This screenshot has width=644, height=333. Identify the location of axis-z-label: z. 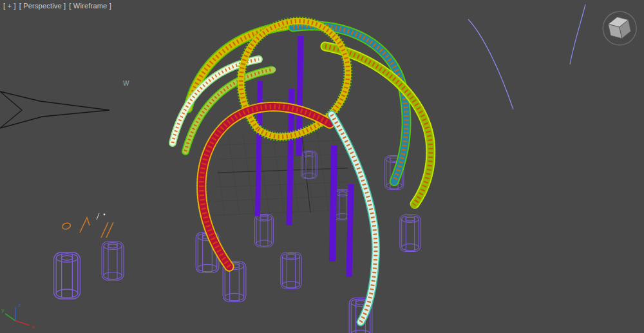
(19, 305).